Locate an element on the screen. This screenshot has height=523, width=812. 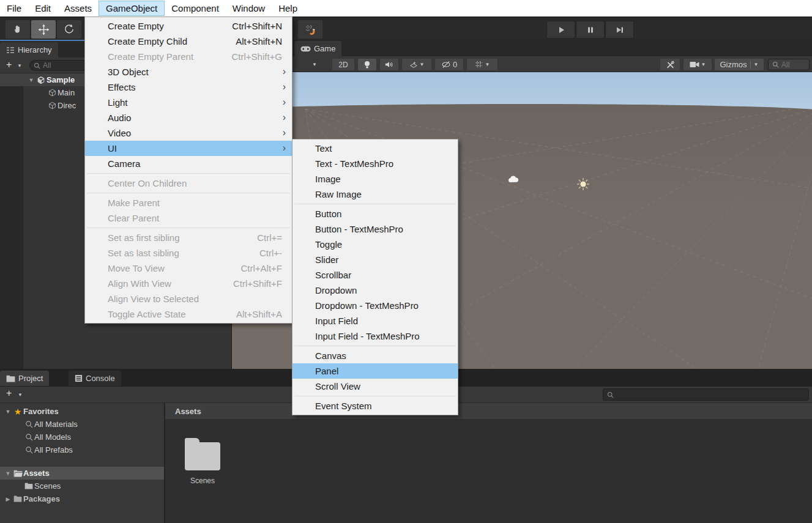
menu-item-effects: Effects› is located at coordinates (188, 87).